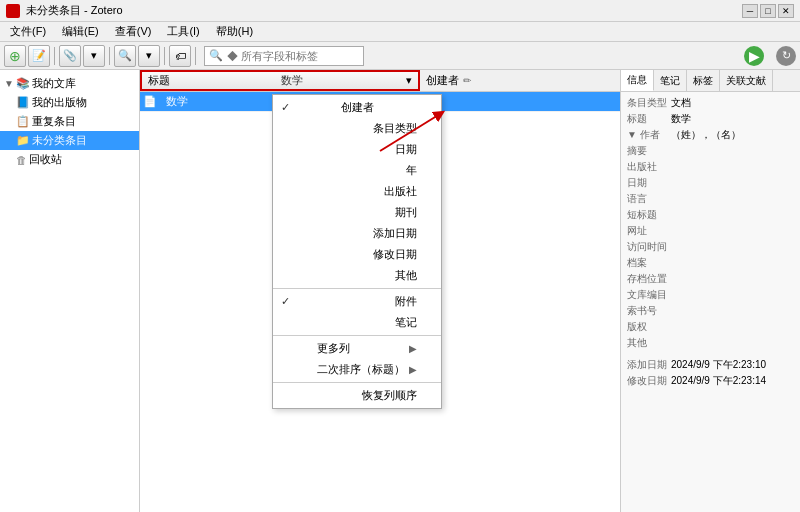  What do you see at coordinates (754, 56) in the screenshot?
I see `sync-button: ▶` at bounding box center [754, 56].